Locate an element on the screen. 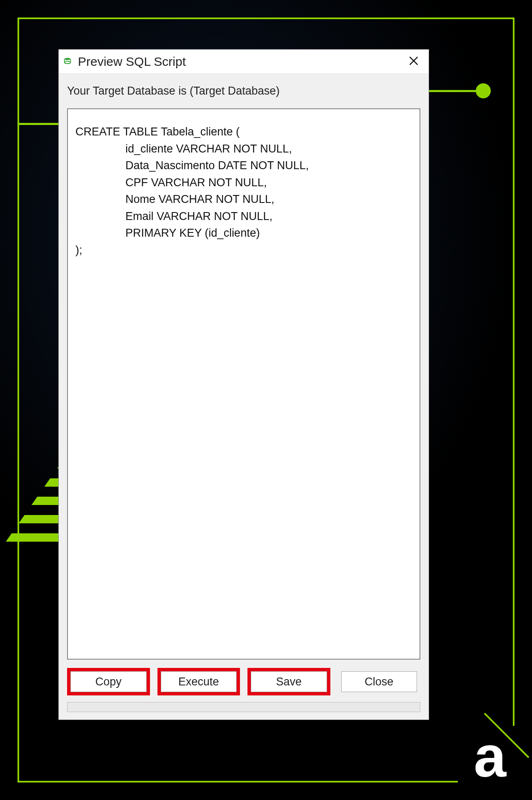  copy-button-highlight: Copy is located at coordinates (108, 682).